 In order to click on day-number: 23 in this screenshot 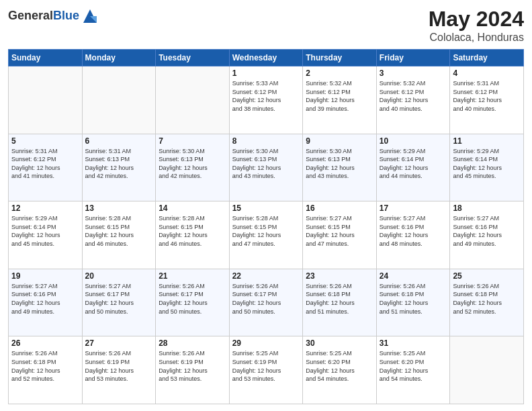, I will do `click(340, 276)`.